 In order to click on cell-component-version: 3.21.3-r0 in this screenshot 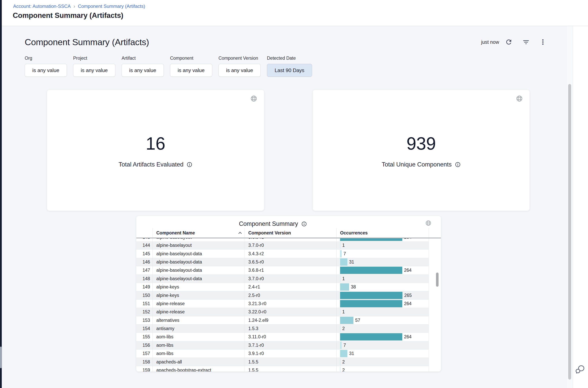, I will do `click(291, 304)`.